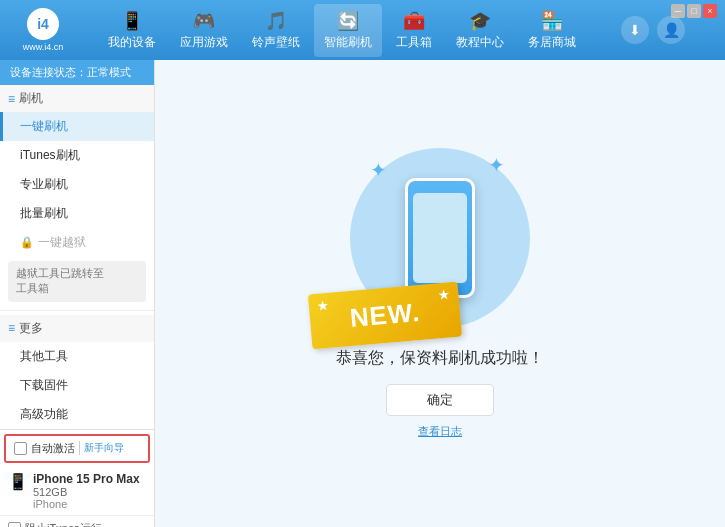 The image size is (725, 527). Describe the element at coordinates (50, 155) in the screenshot. I see `itunes-flash-label: iTunes刷机` at that location.